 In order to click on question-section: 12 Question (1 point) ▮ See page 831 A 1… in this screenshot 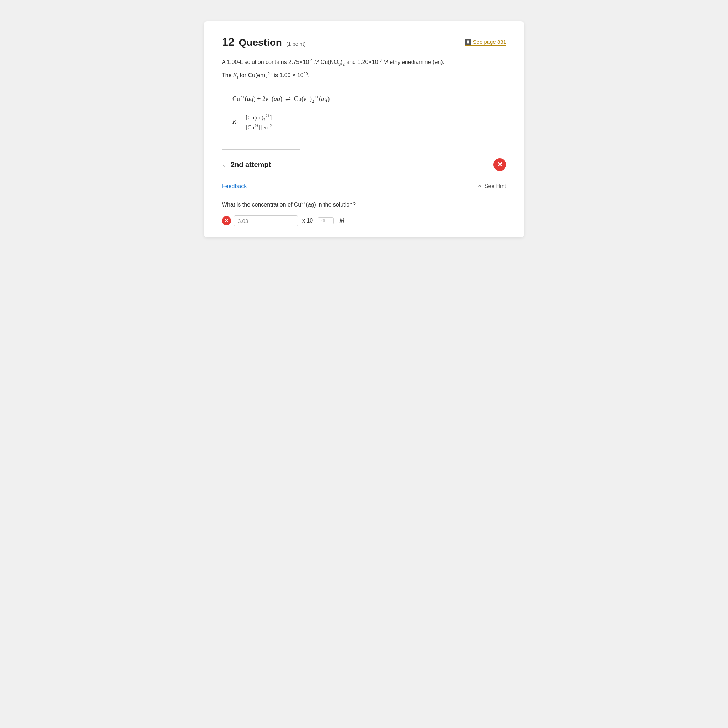, I will do `click(364, 85)`.